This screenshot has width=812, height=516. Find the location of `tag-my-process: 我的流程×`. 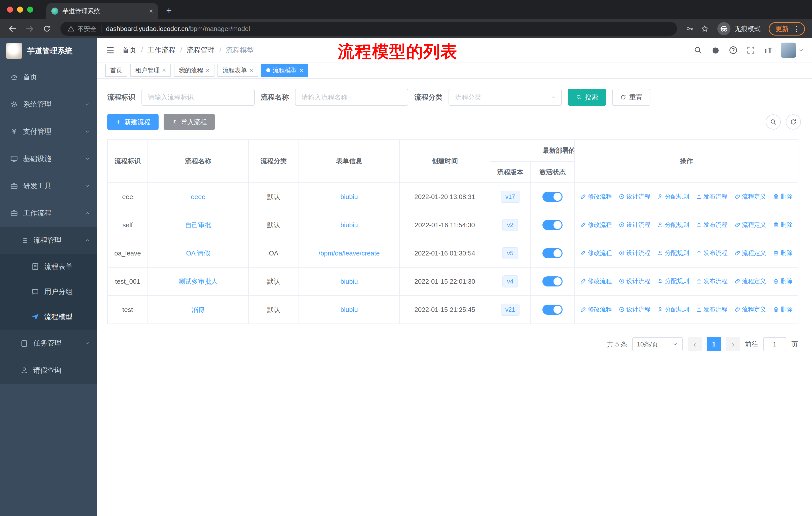

tag-my-process: 我的流程× is located at coordinates (194, 70).